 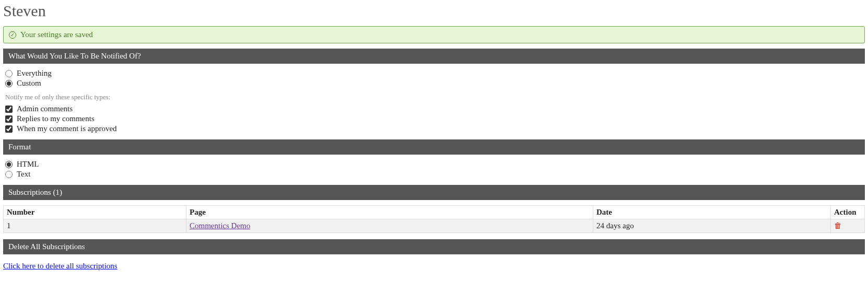 I want to click on check-replies, so click(x=9, y=119).